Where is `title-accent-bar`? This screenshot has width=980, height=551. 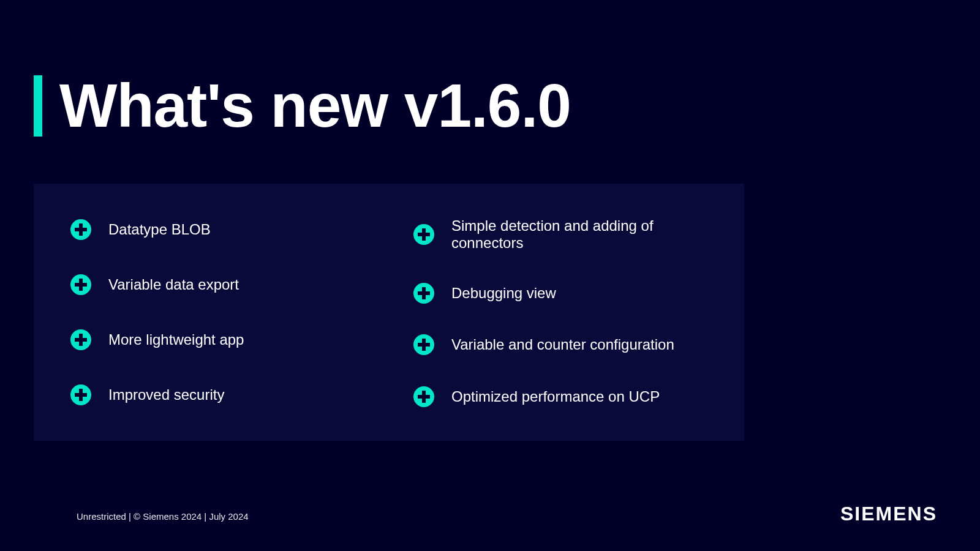 title-accent-bar is located at coordinates (38, 106).